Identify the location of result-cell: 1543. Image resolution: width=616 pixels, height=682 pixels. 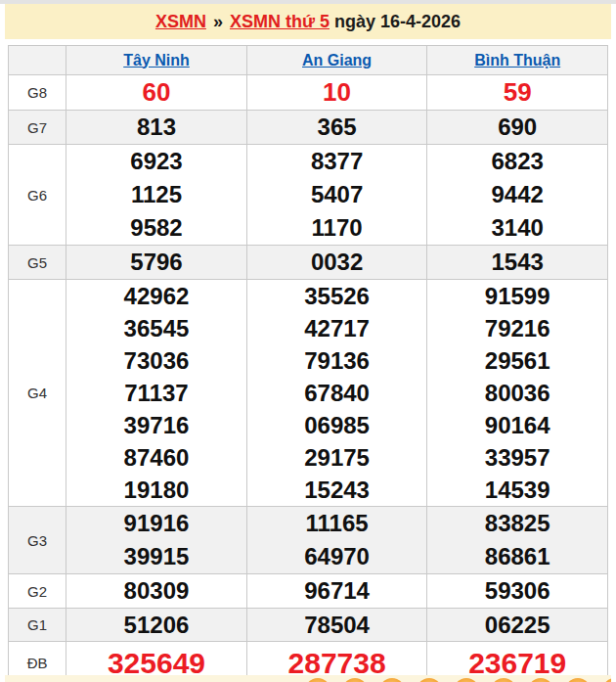
(518, 262).